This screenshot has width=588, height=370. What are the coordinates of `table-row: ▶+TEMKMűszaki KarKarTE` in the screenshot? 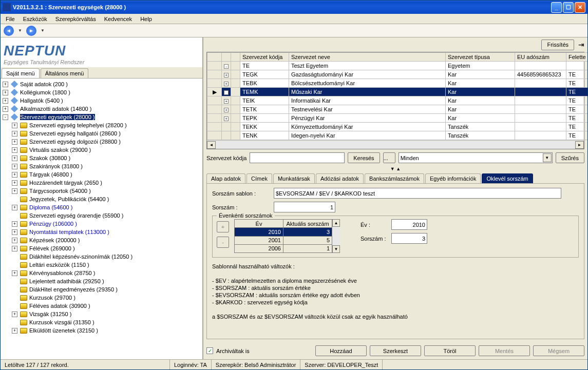 It's located at (397, 92).